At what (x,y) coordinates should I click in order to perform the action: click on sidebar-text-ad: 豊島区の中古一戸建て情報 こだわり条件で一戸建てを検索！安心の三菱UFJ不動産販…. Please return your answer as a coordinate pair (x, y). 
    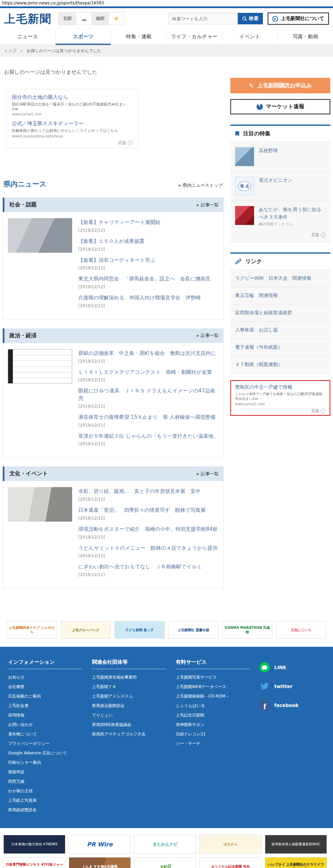
    Looking at the image, I should click on (280, 398).